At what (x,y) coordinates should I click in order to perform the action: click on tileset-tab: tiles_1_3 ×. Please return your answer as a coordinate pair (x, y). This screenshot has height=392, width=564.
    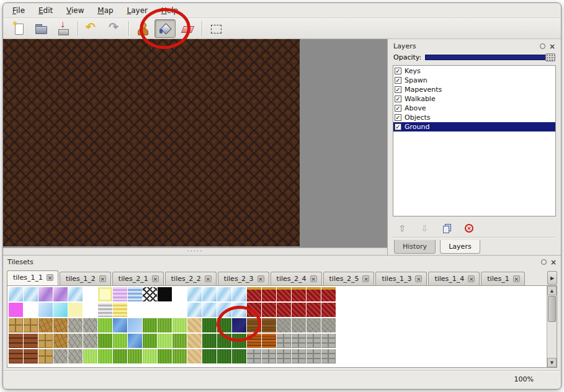
    Looking at the image, I should click on (401, 278).